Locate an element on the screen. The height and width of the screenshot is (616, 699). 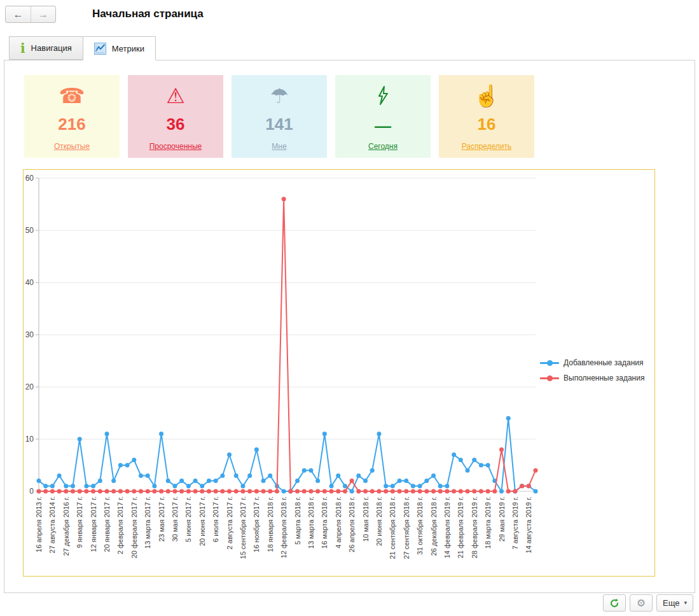
svg-text: 30 мая 2017 г. is located at coordinates (175, 519).